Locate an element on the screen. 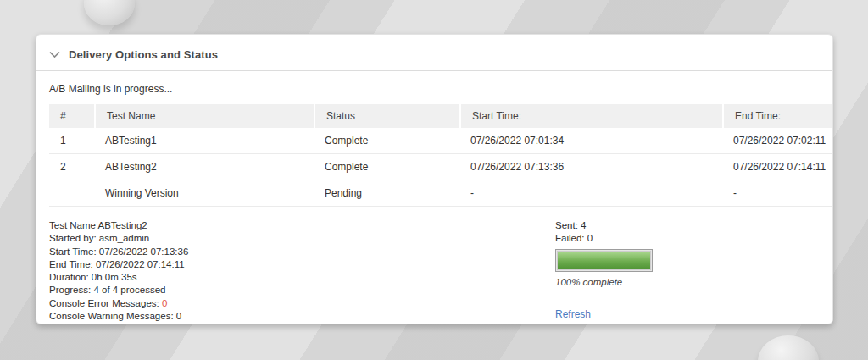 The image size is (868, 360). console-error-count: 0 is located at coordinates (164, 303).